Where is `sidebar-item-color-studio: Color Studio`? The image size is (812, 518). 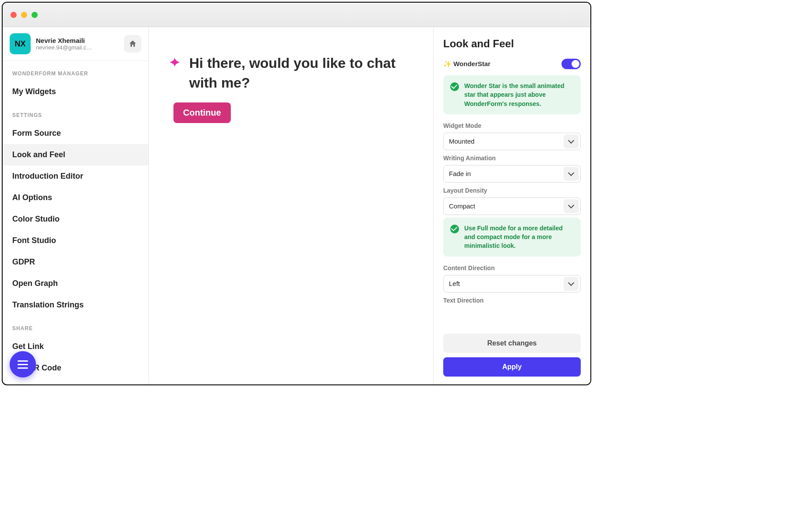 sidebar-item-color-studio: Color Studio is located at coordinates (75, 219).